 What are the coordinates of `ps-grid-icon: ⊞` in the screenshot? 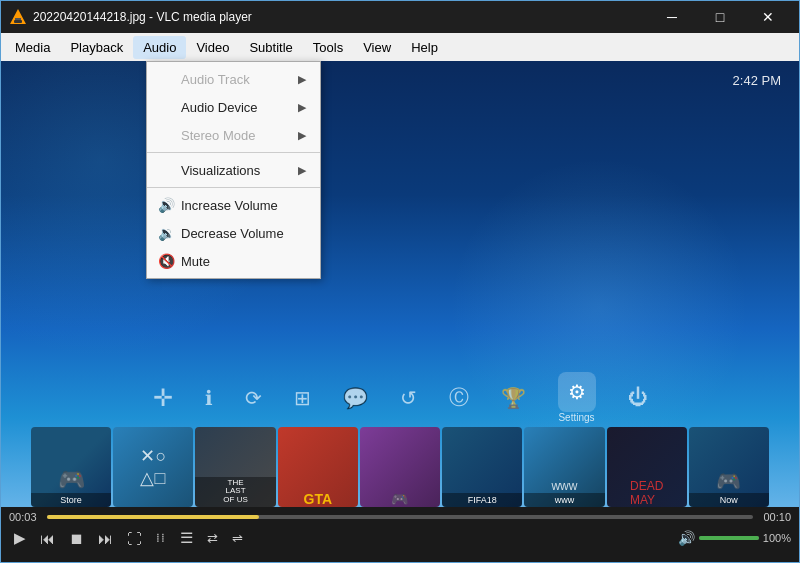 It's located at (302, 398).